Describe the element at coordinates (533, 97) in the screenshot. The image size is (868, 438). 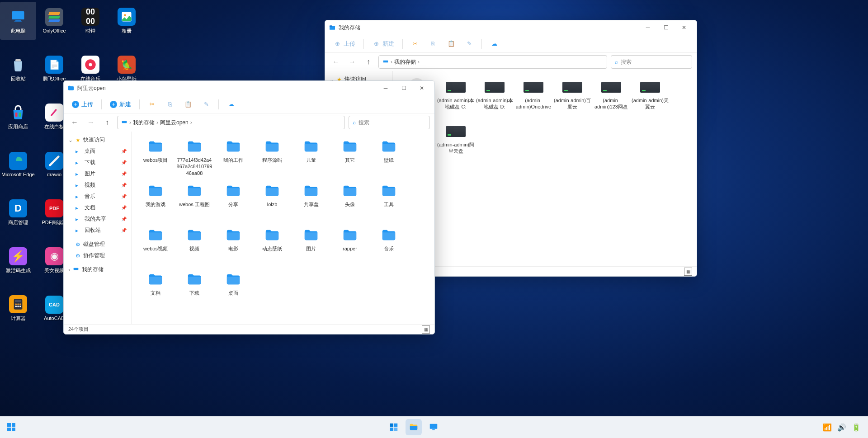
I see `drive-item: (admin-admin)Onedrive` at that location.